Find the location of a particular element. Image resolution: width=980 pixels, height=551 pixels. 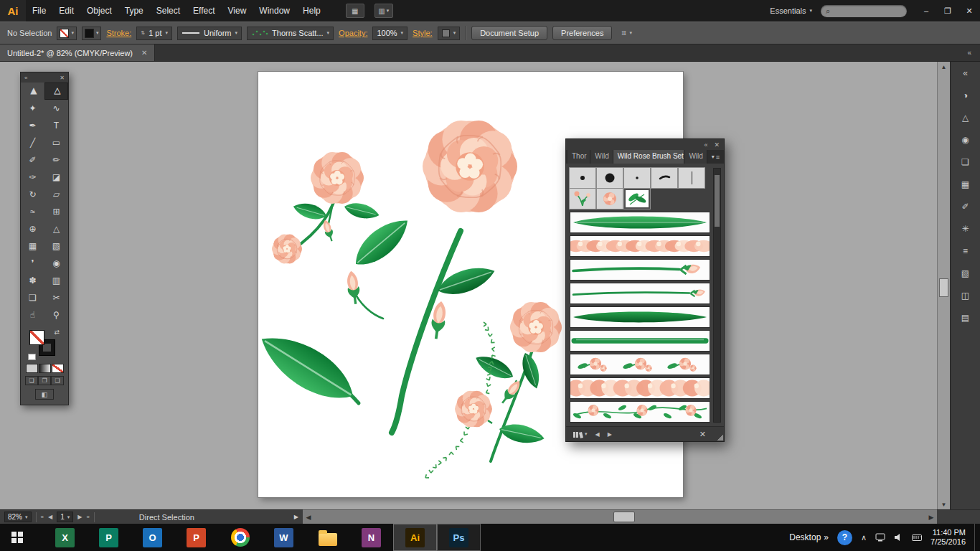

collapse-dock-icon: « is located at coordinates (969, 53).